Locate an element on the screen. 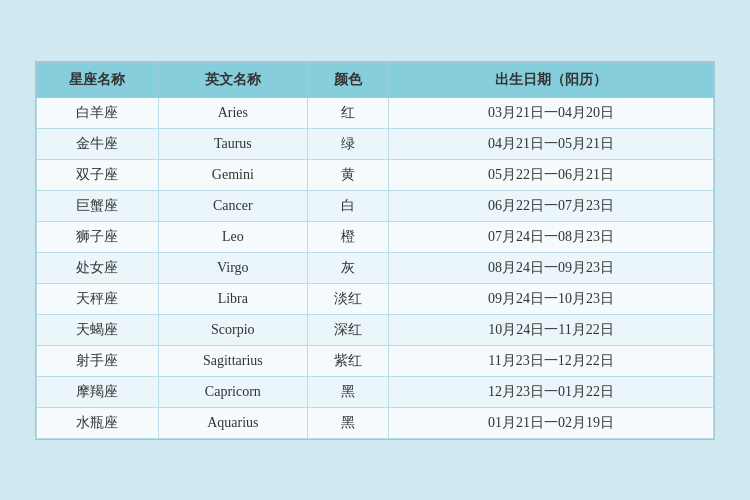  cell-english: Sagittarius is located at coordinates (232, 360).